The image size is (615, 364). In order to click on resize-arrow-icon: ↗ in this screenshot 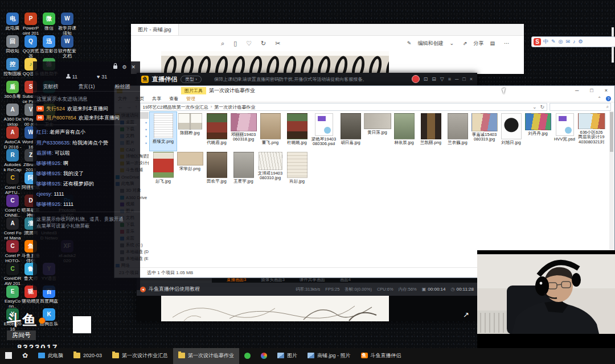, I will do `click(466, 315)`.